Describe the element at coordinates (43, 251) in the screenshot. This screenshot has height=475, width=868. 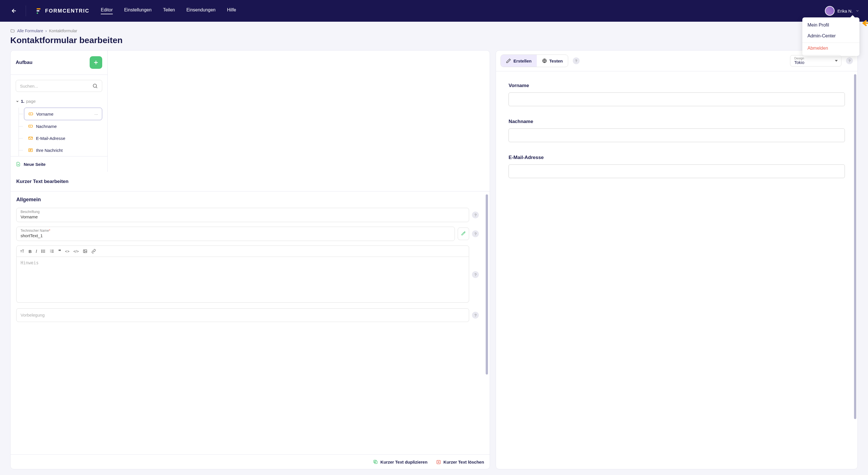
I see `list-ul-icon` at that location.